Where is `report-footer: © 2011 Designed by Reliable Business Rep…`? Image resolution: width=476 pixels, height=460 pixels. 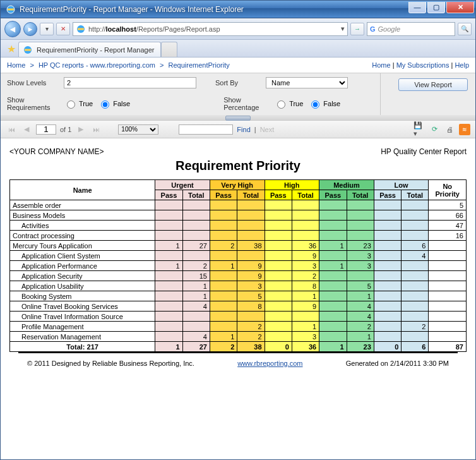
report-footer: © 2011 Designed by Reliable Business Rep… is located at coordinates (238, 361).